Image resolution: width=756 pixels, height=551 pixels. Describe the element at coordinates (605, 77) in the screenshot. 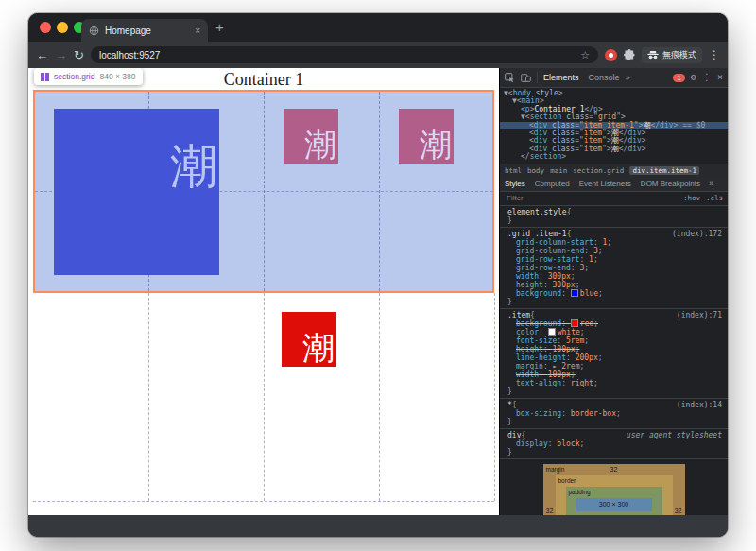

I see `panel-tab-console: Console` at that location.